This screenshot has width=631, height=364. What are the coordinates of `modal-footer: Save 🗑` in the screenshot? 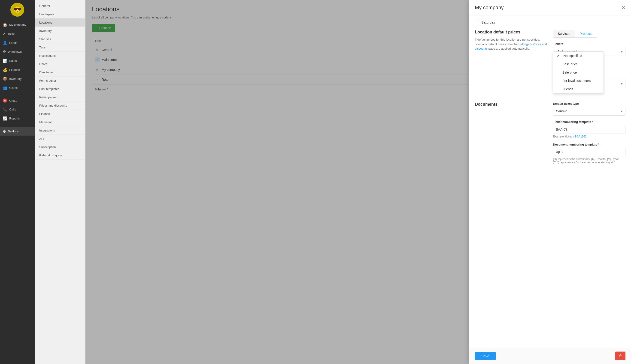 It's located at (550, 356).